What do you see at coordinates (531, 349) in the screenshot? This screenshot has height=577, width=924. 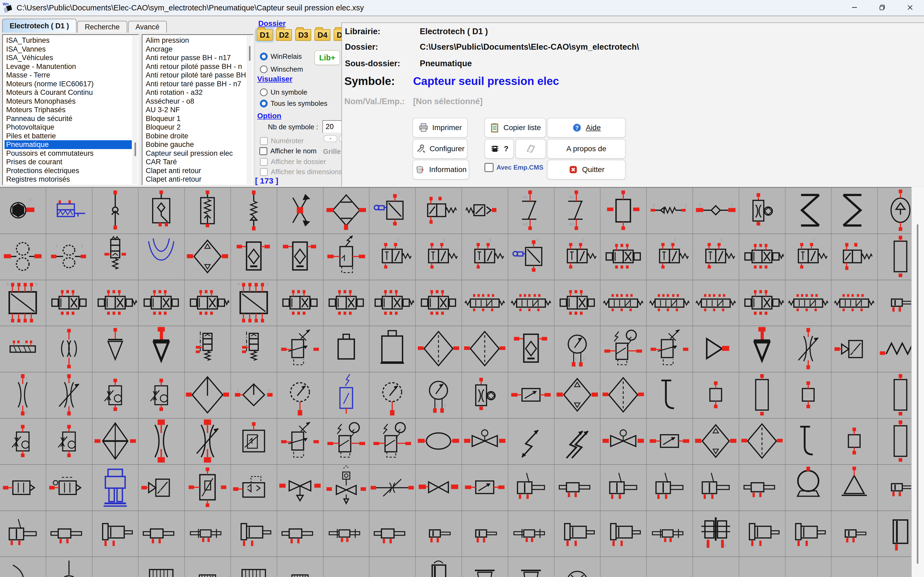 I see `symbol-cell-boxdia` at bounding box center [531, 349].